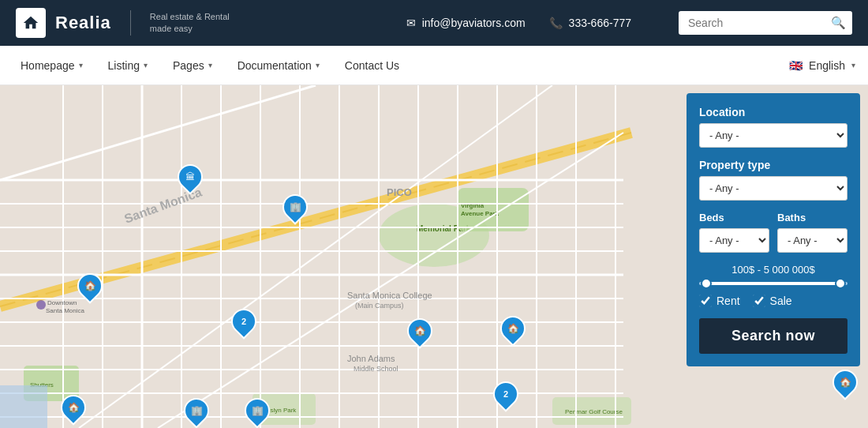 The height and width of the screenshot is (428, 868). I want to click on sale-label: Sale, so click(781, 301).